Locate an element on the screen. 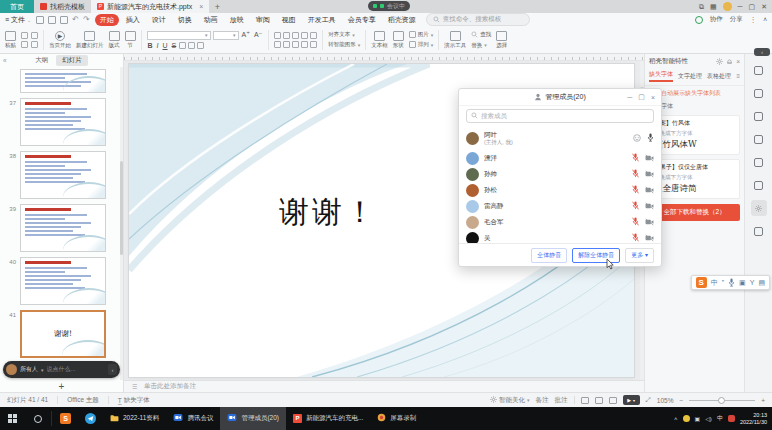 This screenshot has height=430, width=772. arrange-button: 排列▾ is located at coordinates (422, 44).